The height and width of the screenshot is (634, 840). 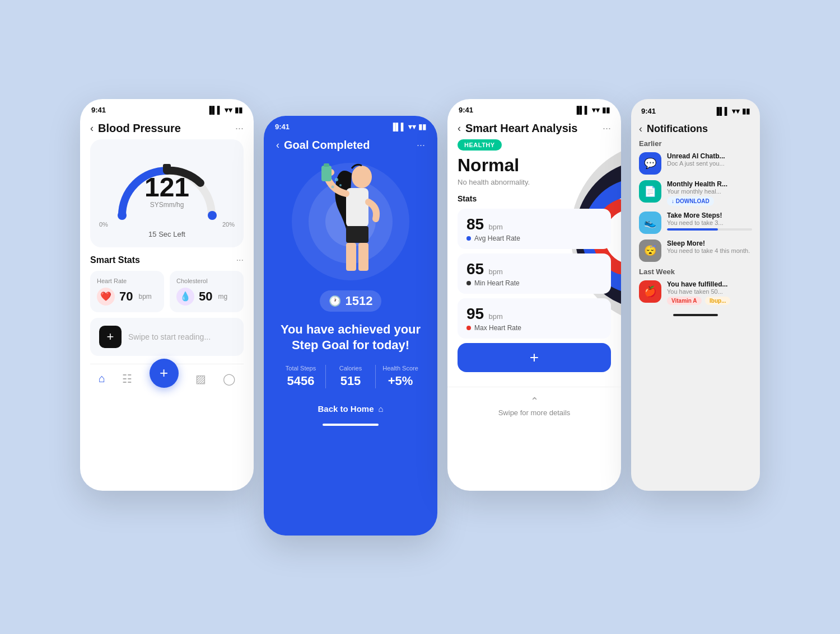 I want to click on notif-item-1: 💬 Unread AI Chatb... Doc A just sent you…, so click(x=696, y=163).